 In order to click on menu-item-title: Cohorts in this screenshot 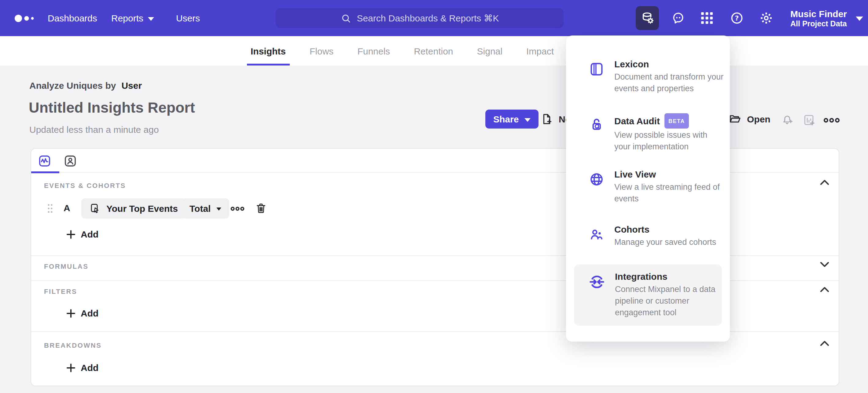, I will do `click(669, 229)`.